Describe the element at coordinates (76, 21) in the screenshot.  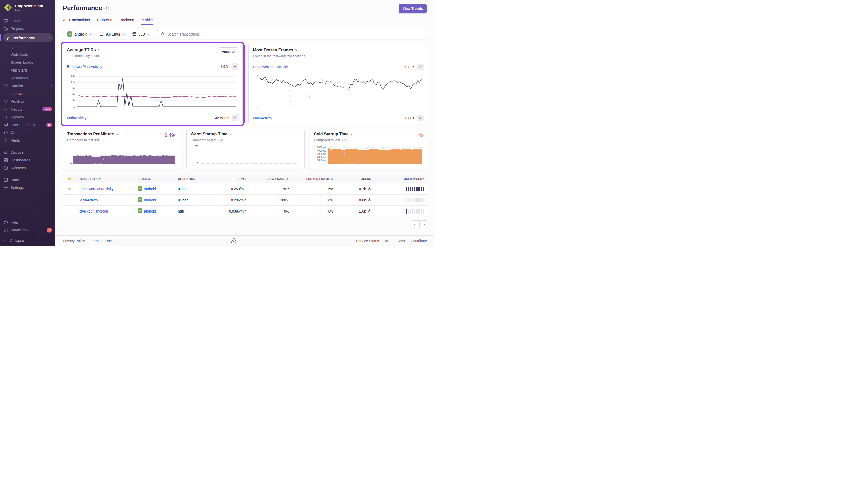
I see `tab-all-transactions: All Transactions` at that location.